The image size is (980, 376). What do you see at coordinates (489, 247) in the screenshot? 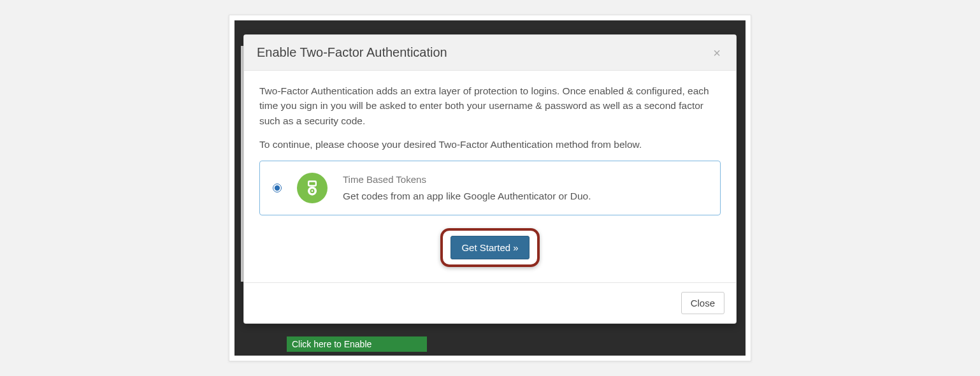
I see `get-started-button: Get Started »` at bounding box center [489, 247].